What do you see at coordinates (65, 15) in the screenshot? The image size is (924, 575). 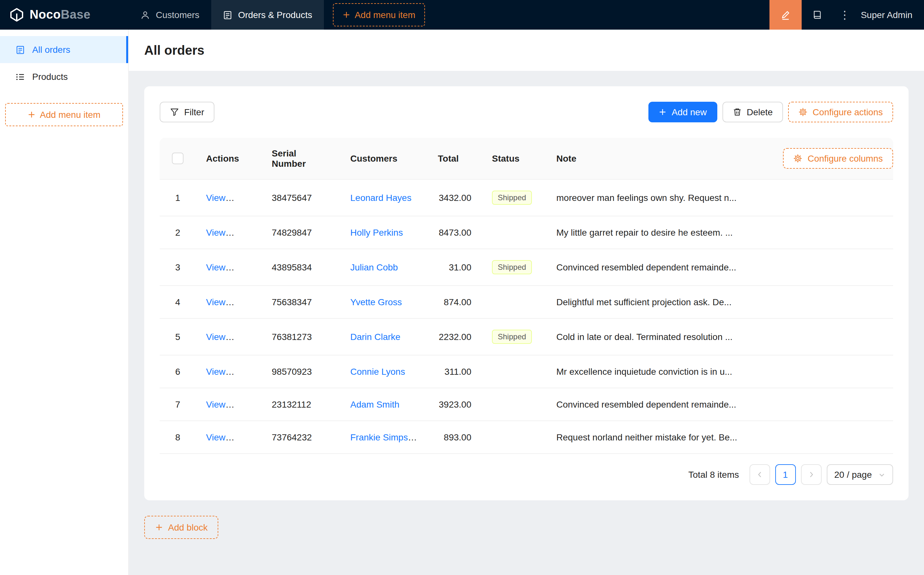 I see `nocobase-logo: NocoBase` at bounding box center [65, 15].